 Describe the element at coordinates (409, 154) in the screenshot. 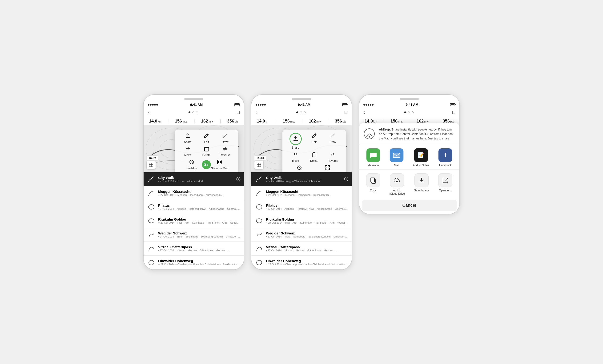

I see `phone-3: 9:41 AM ‹ □ 14.0 km | 156 m▲ |` at that location.